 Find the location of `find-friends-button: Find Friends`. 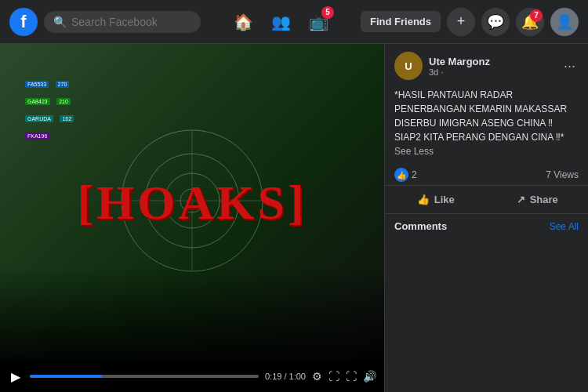

find-friends-button: Find Friends is located at coordinates (401, 22).